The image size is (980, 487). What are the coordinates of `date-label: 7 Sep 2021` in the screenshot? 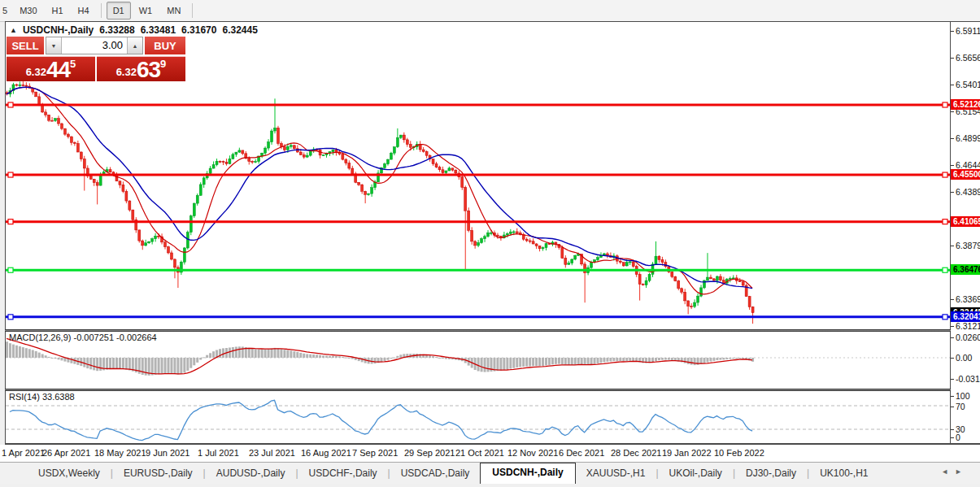 It's located at (375, 453).